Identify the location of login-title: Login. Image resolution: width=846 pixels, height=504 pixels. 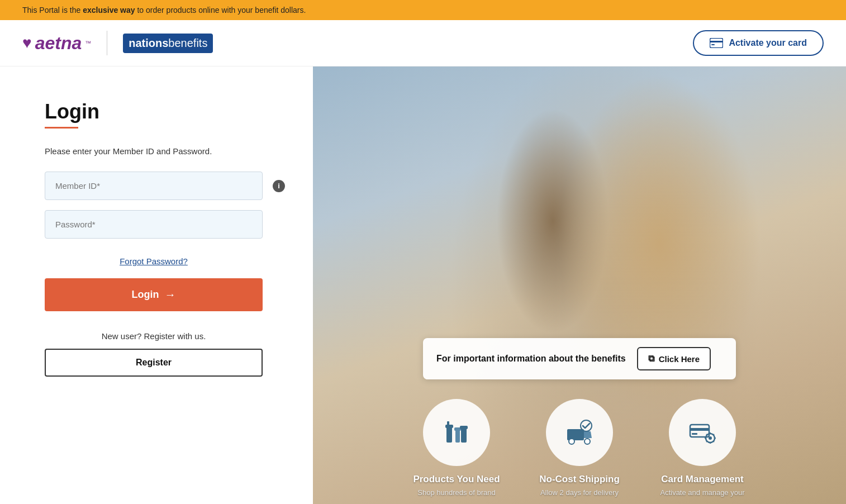
(156, 112).